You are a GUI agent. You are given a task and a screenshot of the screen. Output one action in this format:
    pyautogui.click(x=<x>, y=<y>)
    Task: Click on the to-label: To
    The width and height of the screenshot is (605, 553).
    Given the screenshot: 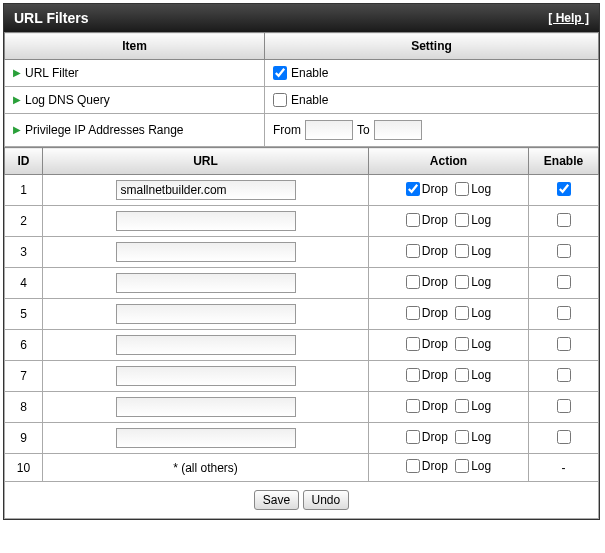 What is the action you would take?
    pyautogui.click(x=364, y=130)
    